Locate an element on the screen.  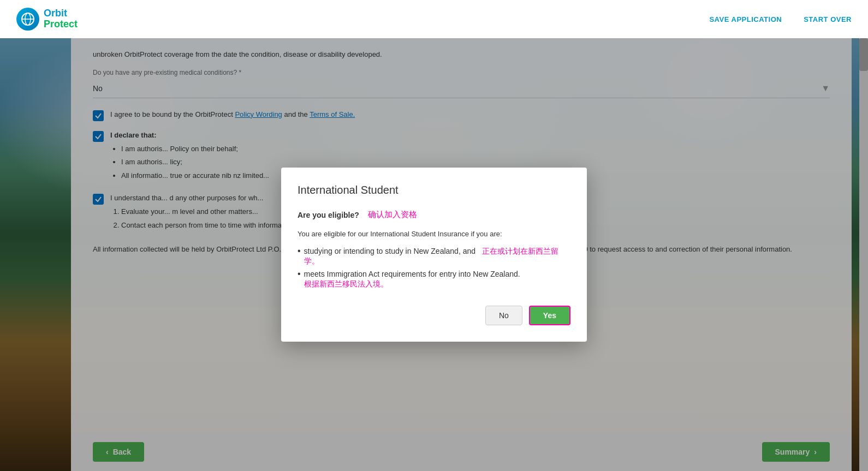
no-button: No is located at coordinates (504, 315).